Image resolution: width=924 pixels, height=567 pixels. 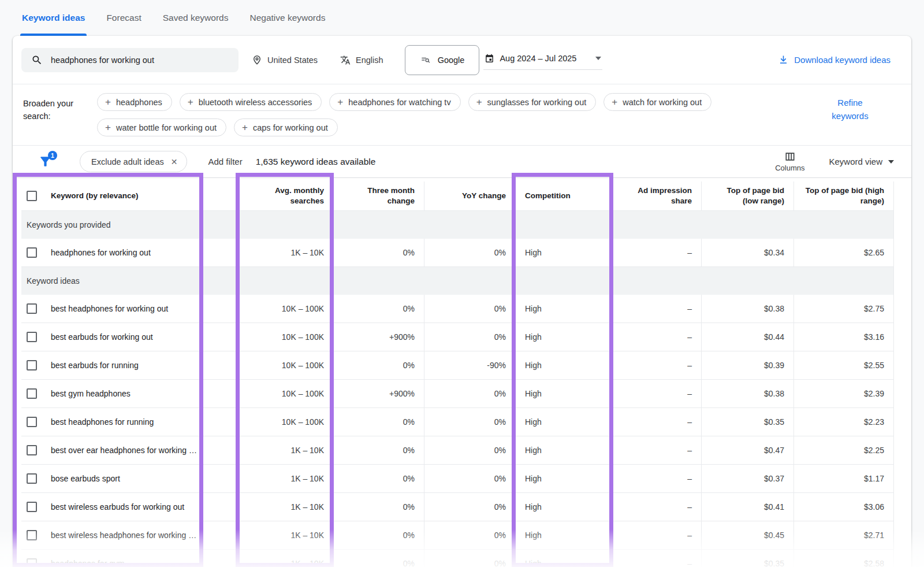 I want to click on header-keyword: Keyword (by relevance), so click(x=111, y=196).